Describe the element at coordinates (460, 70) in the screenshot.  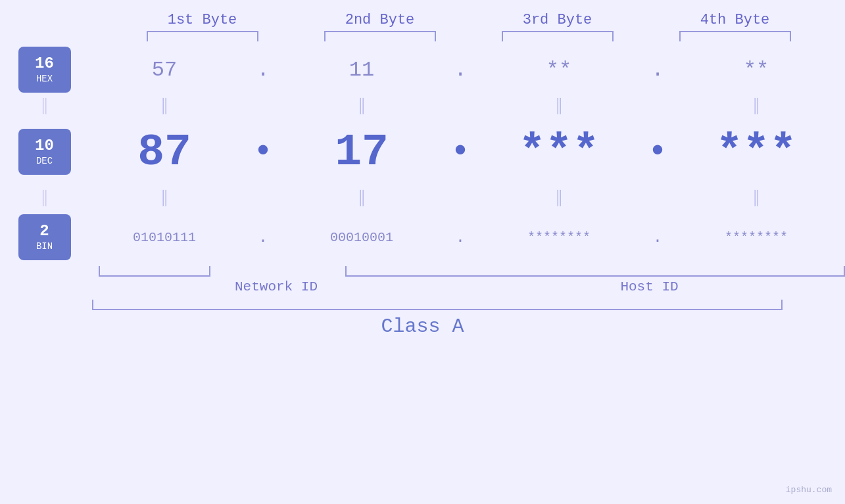
I see `hex-row: 57 . 11 . ** . **` at that location.